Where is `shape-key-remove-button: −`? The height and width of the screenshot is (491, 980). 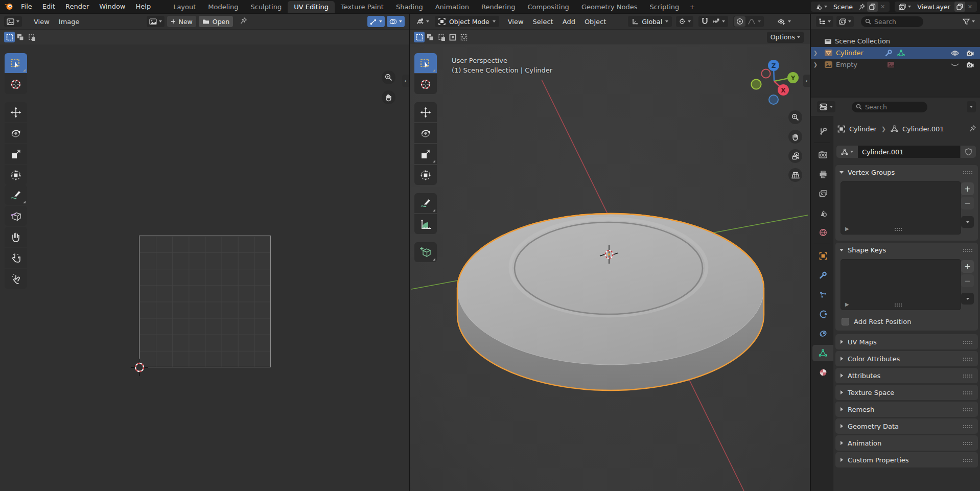
shape-key-remove-button: − is located at coordinates (968, 281).